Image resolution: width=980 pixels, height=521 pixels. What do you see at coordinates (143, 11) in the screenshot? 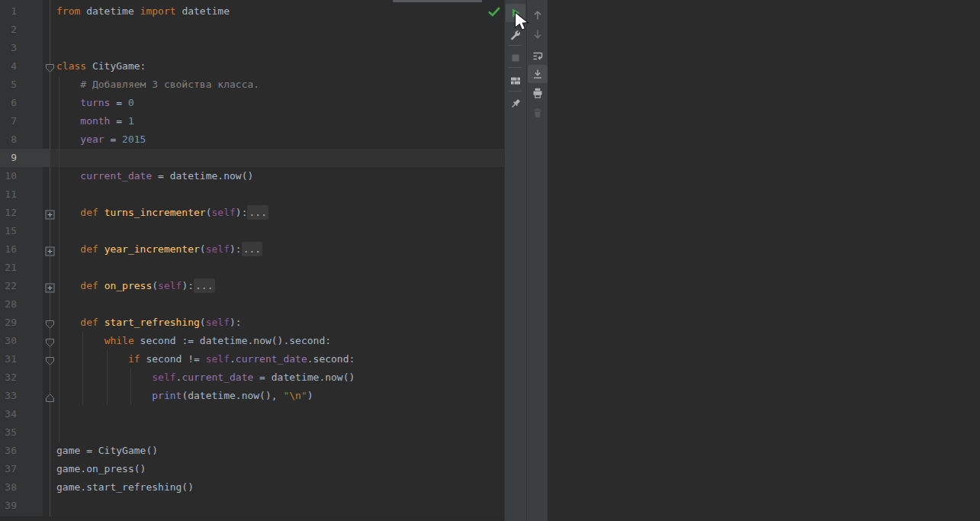
I see `code-text: from datetime import datetime` at bounding box center [143, 11].